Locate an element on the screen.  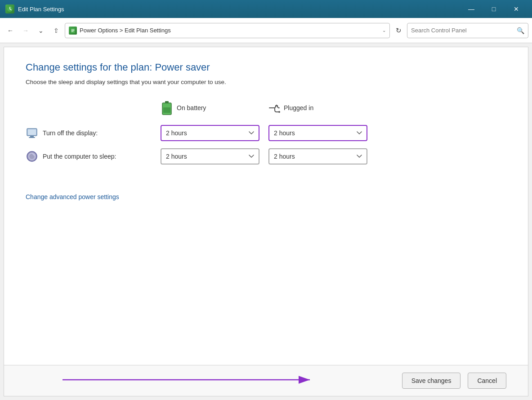
row1-label: Turn off the display: is located at coordinates (93, 133).